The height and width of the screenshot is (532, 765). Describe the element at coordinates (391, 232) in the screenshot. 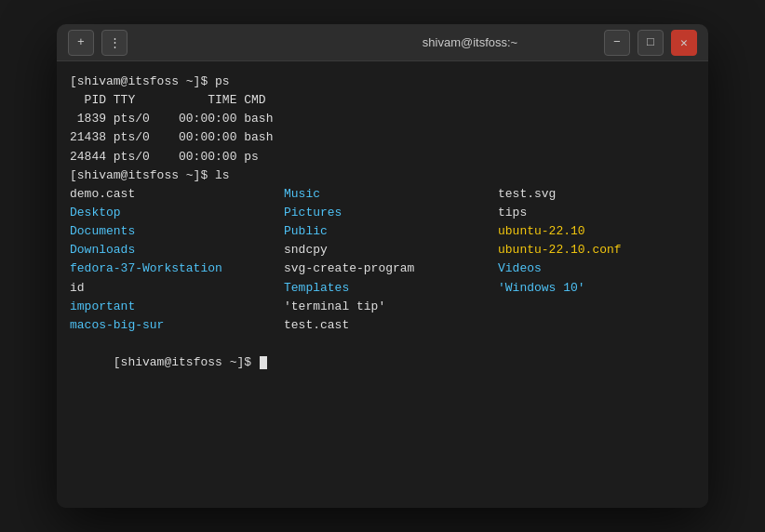

I see `ls-item-public: Public` at that location.